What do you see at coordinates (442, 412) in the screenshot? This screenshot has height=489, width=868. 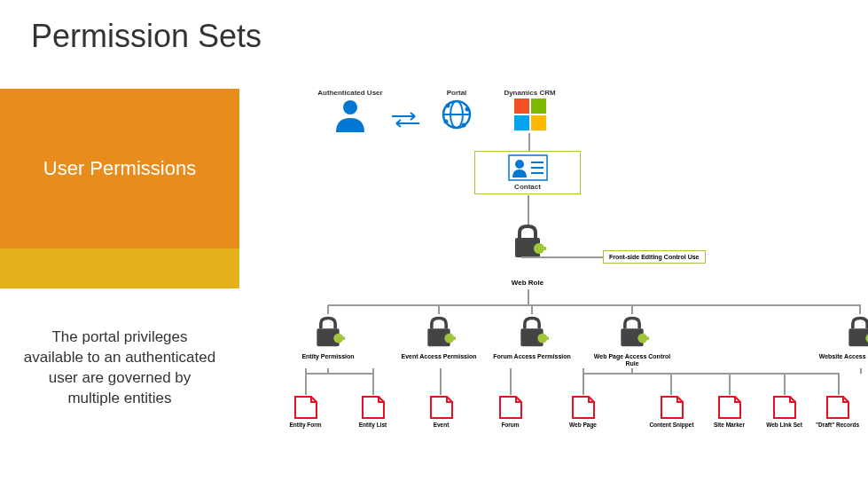 I see `node-event: Event` at bounding box center [442, 412].